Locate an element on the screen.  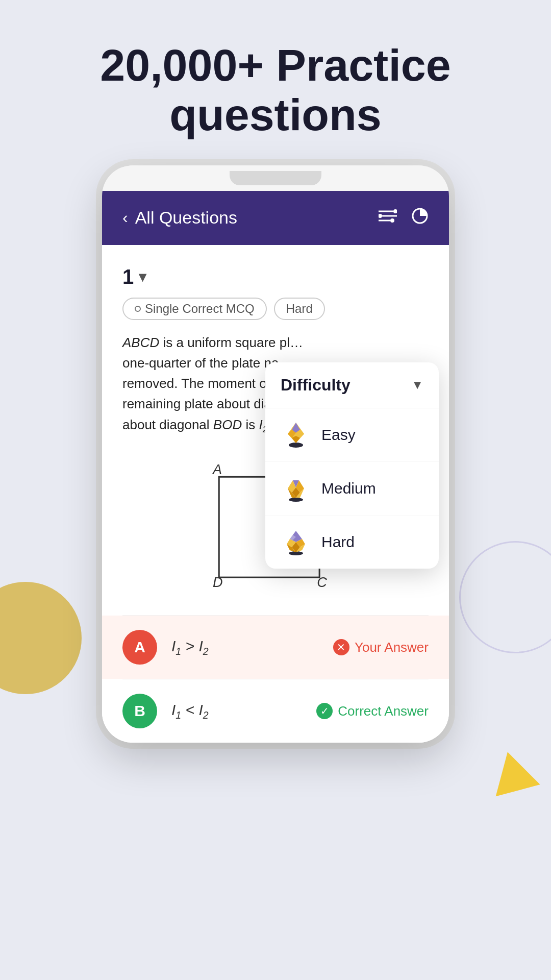
hard-gem-icon is located at coordinates (296, 542).